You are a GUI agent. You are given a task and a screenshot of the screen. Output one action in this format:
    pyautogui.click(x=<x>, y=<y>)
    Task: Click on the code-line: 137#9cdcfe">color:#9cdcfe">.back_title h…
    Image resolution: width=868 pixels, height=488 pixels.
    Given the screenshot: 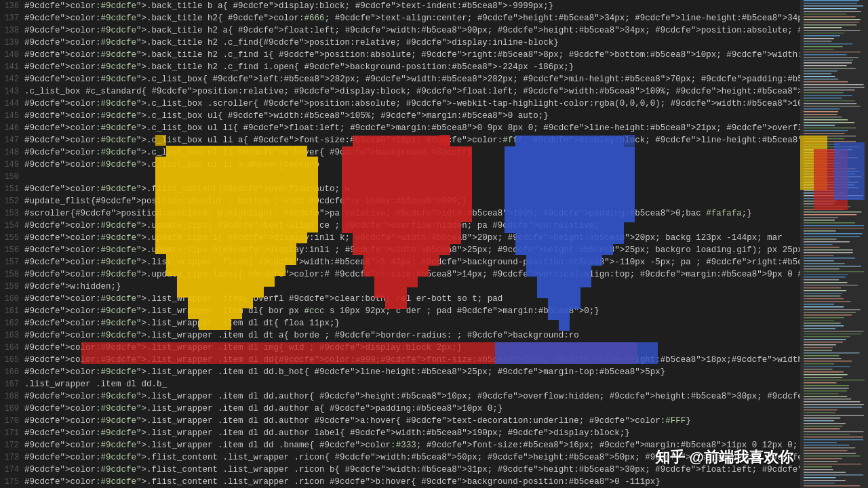 What is the action you would take?
    pyautogui.click(x=400, y=18)
    